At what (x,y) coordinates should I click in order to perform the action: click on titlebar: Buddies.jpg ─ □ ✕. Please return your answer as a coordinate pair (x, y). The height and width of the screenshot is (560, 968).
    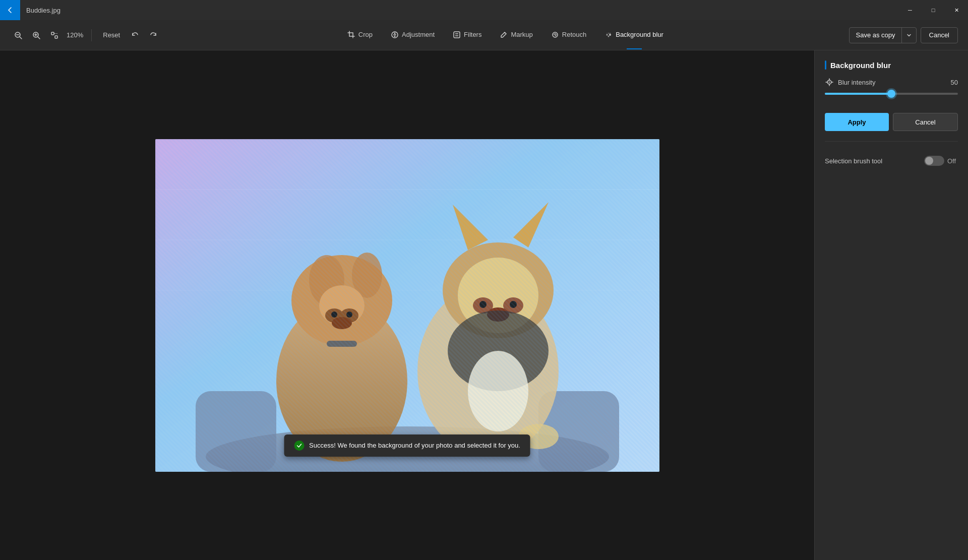
    Looking at the image, I should click on (484, 10).